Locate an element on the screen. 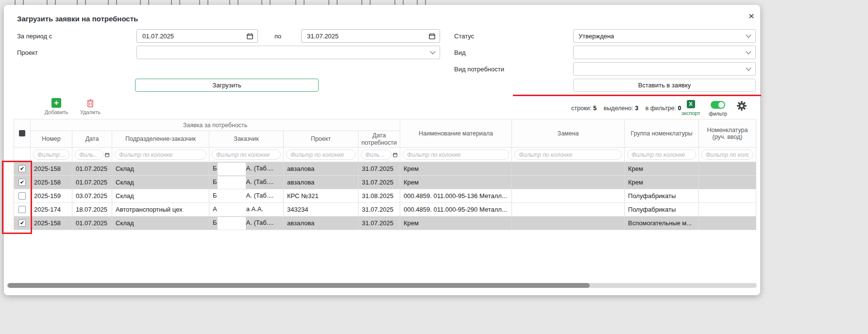 The image size is (868, 334). in-filter-count-label: в фильтре: is located at coordinates (661, 108).